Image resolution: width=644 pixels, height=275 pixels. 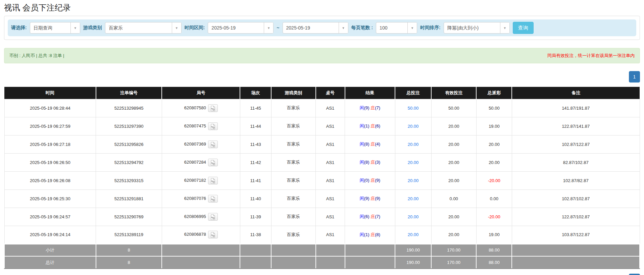 What do you see at coordinates (378, 144) in the screenshot?
I see `result-banker-score: (4)` at bounding box center [378, 144].